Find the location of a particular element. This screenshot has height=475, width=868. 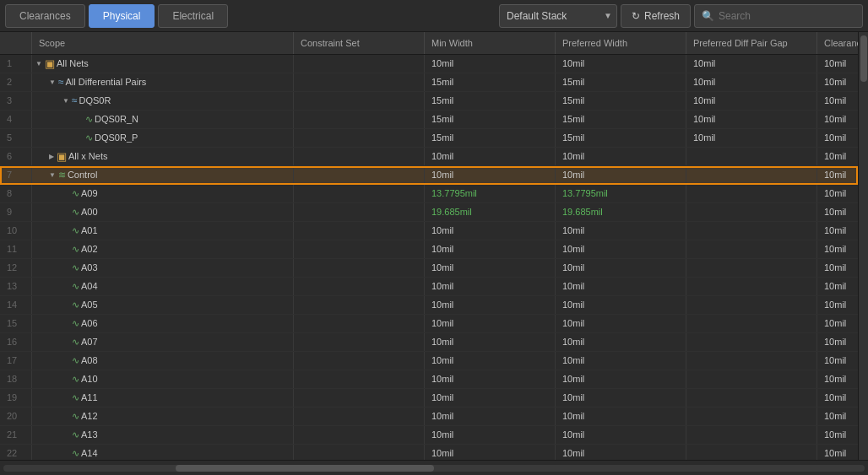

prefdiff-cell: 10mil is located at coordinates (751, 101).